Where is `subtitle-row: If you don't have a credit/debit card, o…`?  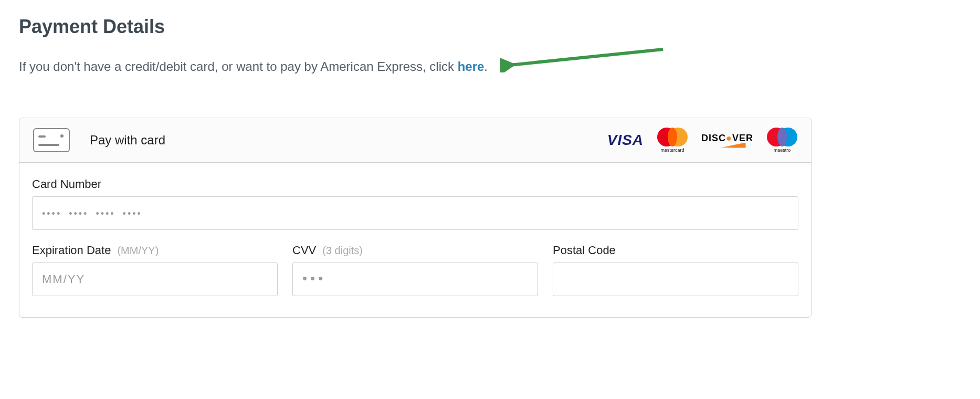
subtitle-row: If you don't have a credit/debit card, o… is located at coordinates (490, 67).